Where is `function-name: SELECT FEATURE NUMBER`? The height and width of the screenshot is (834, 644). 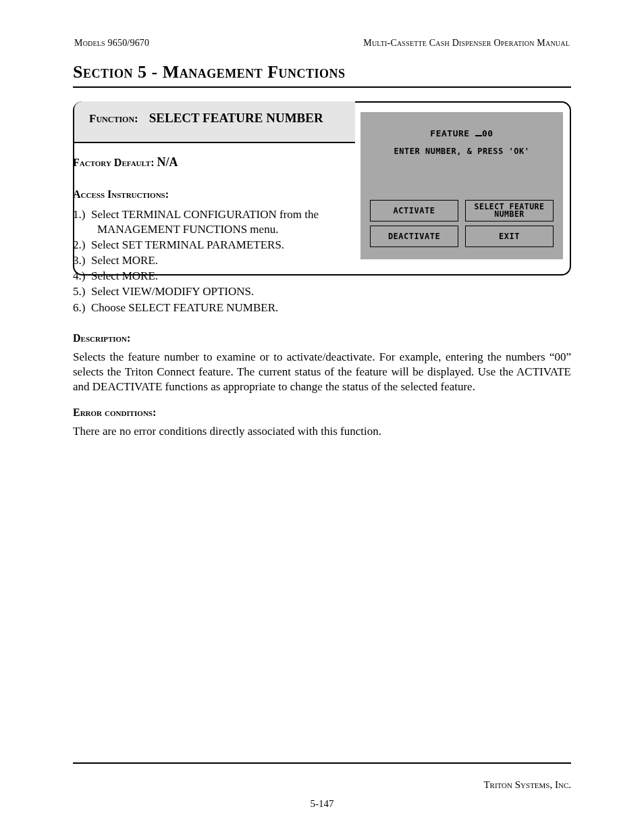
function-name: SELECT FEATURE NUMBER is located at coordinates (236, 118).